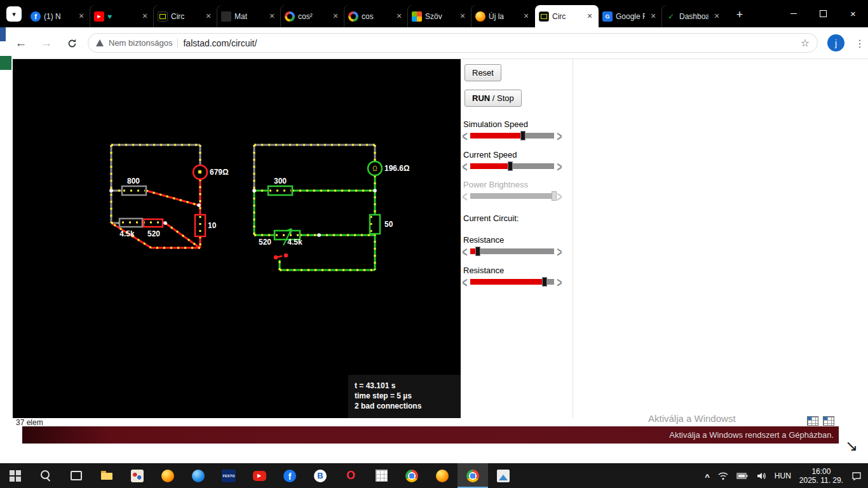  Describe the element at coordinates (220, 43) in the screenshot. I see `url: falstad.com/circuit/` at that location.